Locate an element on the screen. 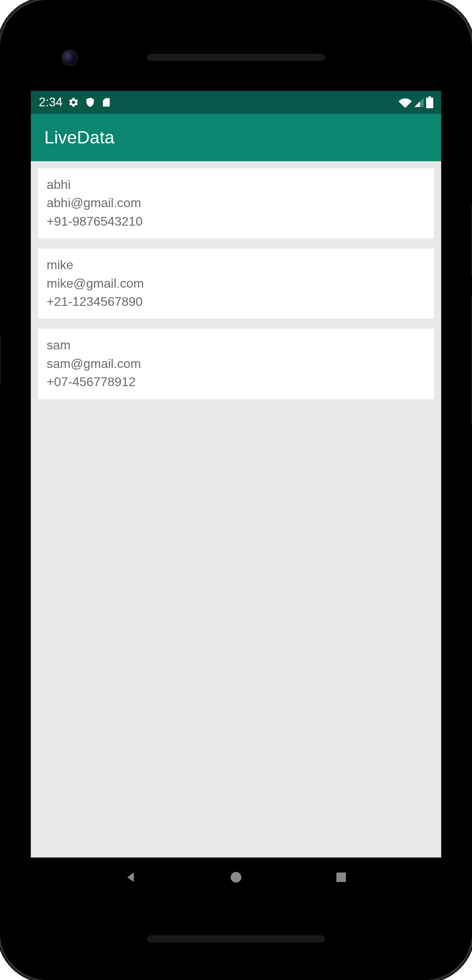 This screenshot has width=472, height=980. list-item: abhi abhi@gmail.com +91-9876543210 is located at coordinates (236, 203).